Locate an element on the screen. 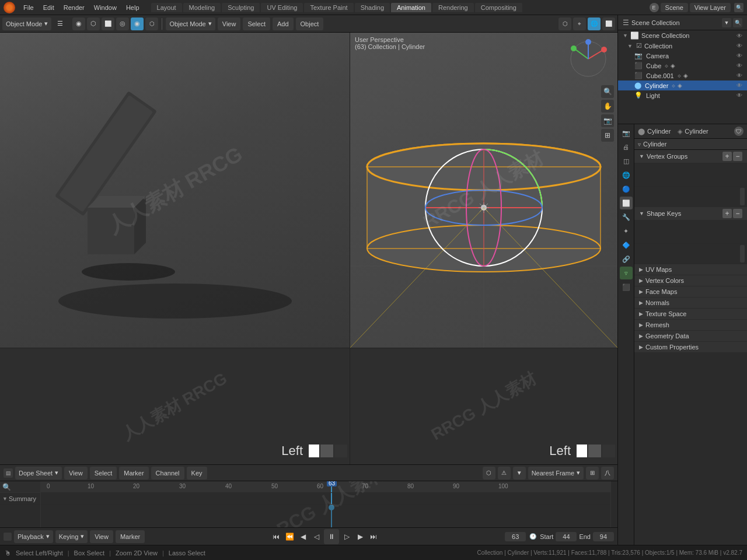  current-frame: 63 is located at coordinates (515, 537).